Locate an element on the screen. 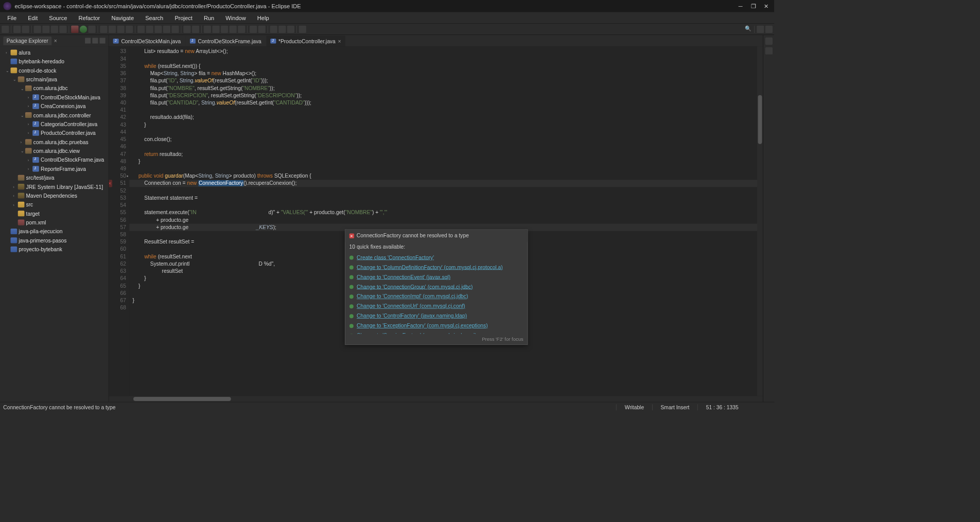 The image size is (980, 522). save-icon is located at coordinates (17, 29).